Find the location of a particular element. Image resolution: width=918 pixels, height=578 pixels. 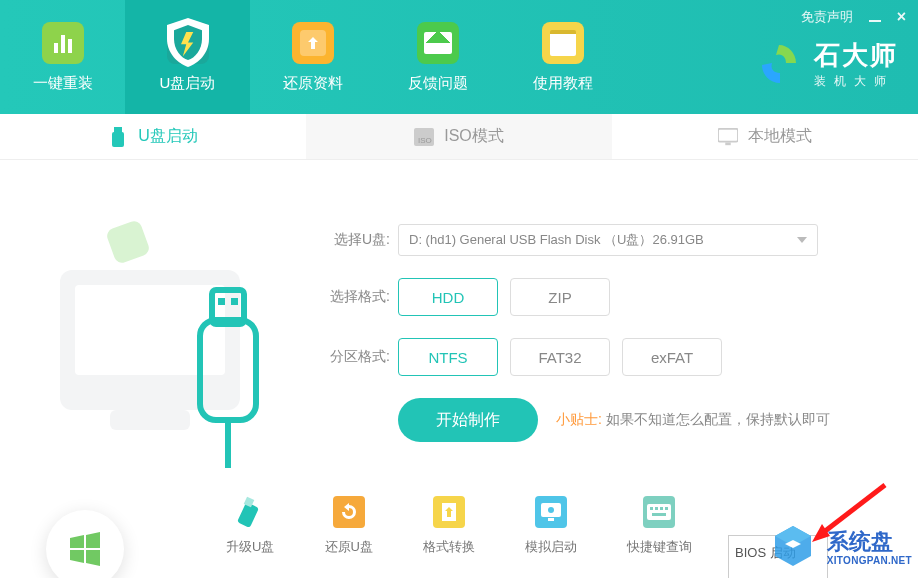

tool-label: 快捷键查询 is located at coordinates (660, 547).